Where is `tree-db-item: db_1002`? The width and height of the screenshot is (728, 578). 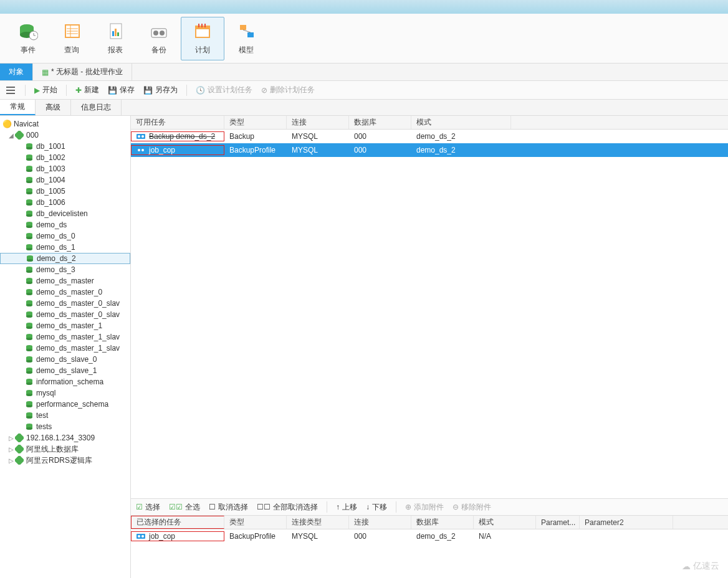 tree-db-item: db_1002 is located at coordinates (65, 158).